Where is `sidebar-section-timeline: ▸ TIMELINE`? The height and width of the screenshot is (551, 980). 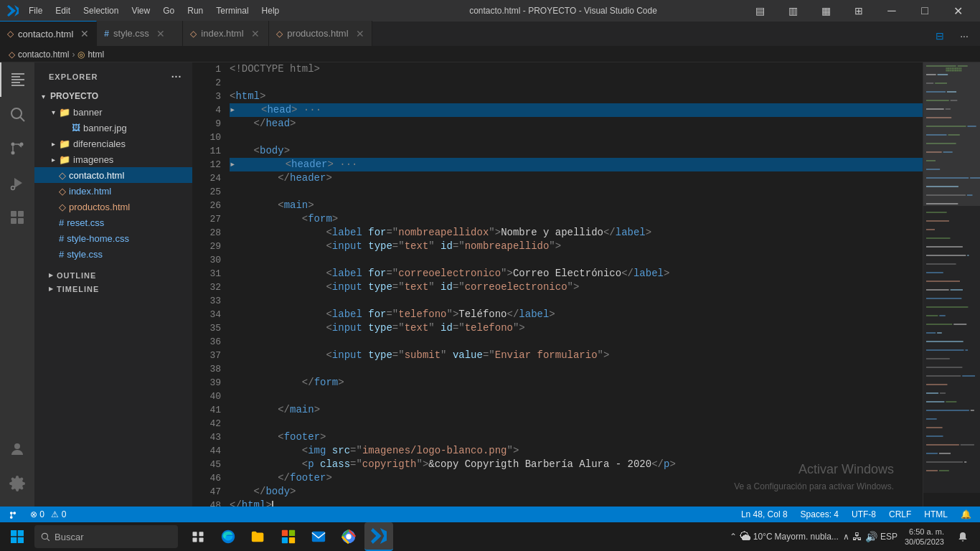 sidebar-section-timeline: ▸ TIMELINE is located at coordinates (113, 288).